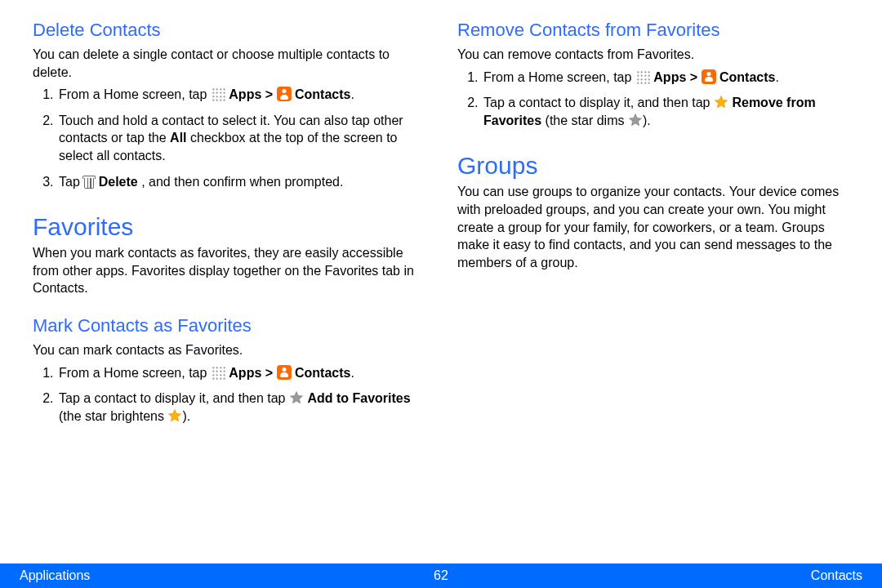 The width and height of the screenshot is (882, 588). What do you see at coordinates (241, 139) in the screenshot?
I see `list-item: Touch and hold a contact to select it. Y…` at bounding box center [241, 139].